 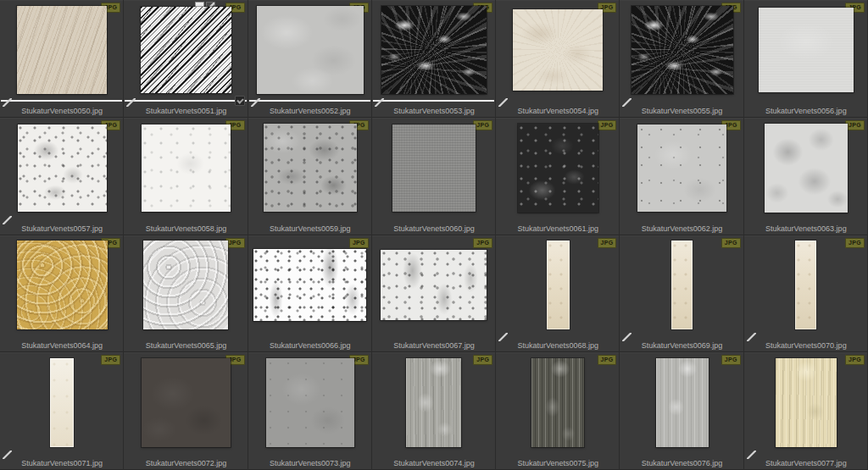 What do you see at coordinates (558, 176) in the screenshot?
I see `file-cell-12: JPG StukaturVenets0061.jpg` at bounding box center [558, 176].